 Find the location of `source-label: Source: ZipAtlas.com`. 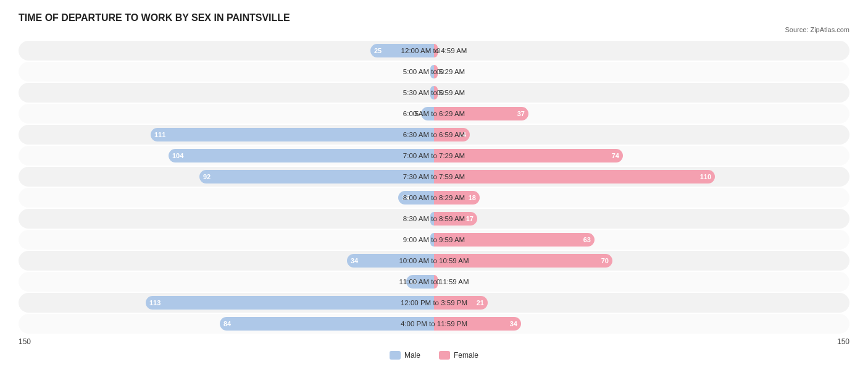

source-label: Source: ZipAtlas.com is located at coordinates (434, 30).